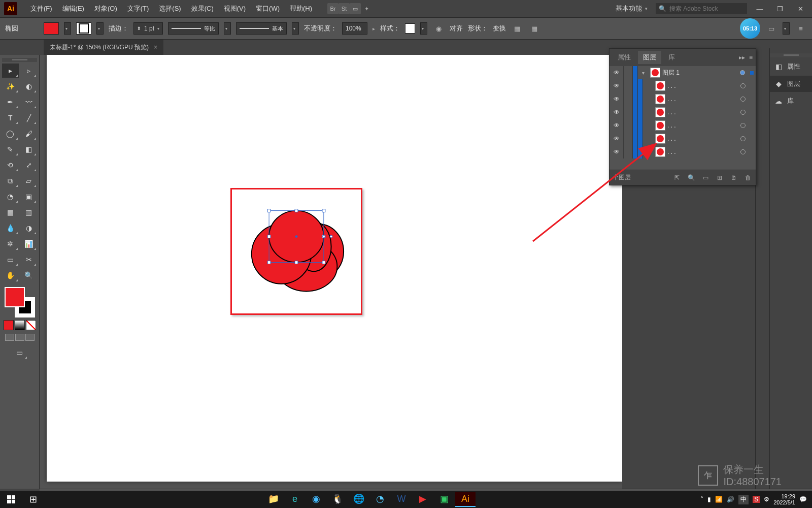 This screenshot has width=812, height=508. I want to click on paintbrush-tool: 🖌, so click(29, 134).